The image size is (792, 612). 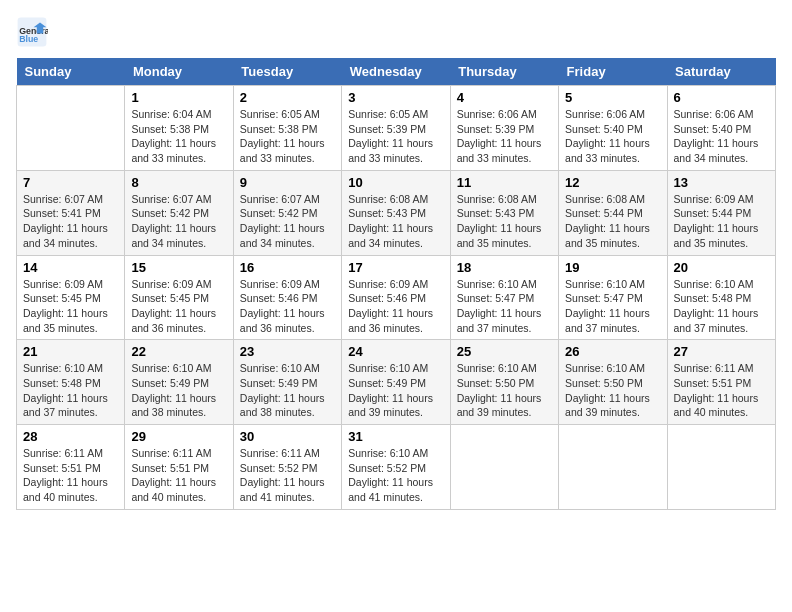 I want to click on day-info: Sunrise: 6:09 AM Sunset: 5:46 PM Dayligh…, so click(x=396, y=306).